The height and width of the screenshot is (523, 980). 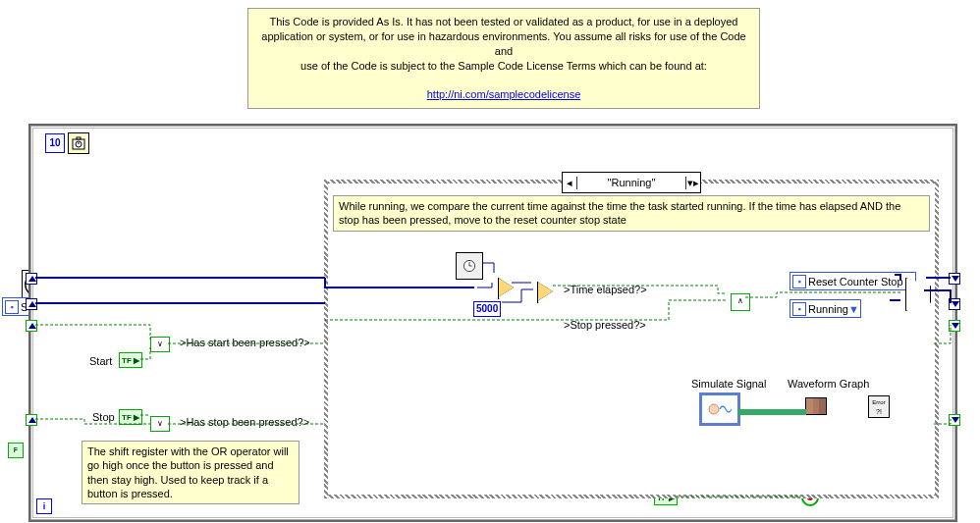 I want to click on case-prev-arrow: ◂, so click(x=570, y=183).